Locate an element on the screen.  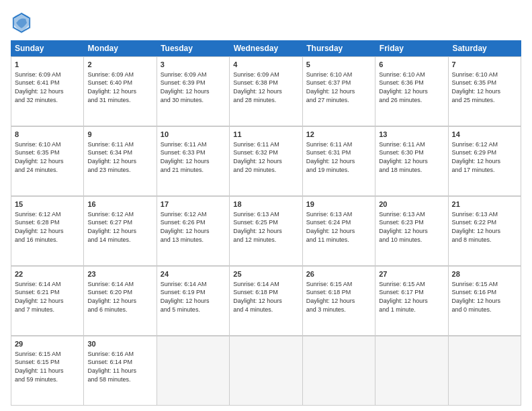
day-info: Sunrise: 6:14 AM Sunset: 6:20 PM Dayligh… is located at coordinates (120, 297).